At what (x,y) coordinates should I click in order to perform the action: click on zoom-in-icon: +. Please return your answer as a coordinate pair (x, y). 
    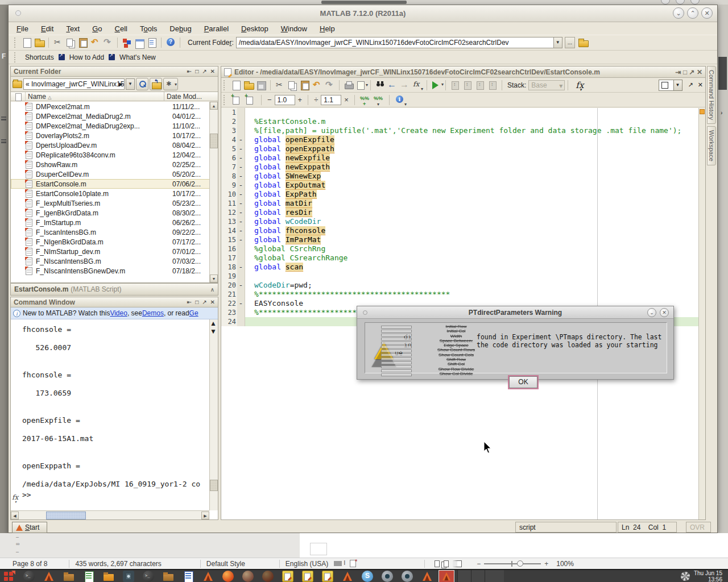
    Looking at the image, I should click on (546, 564).